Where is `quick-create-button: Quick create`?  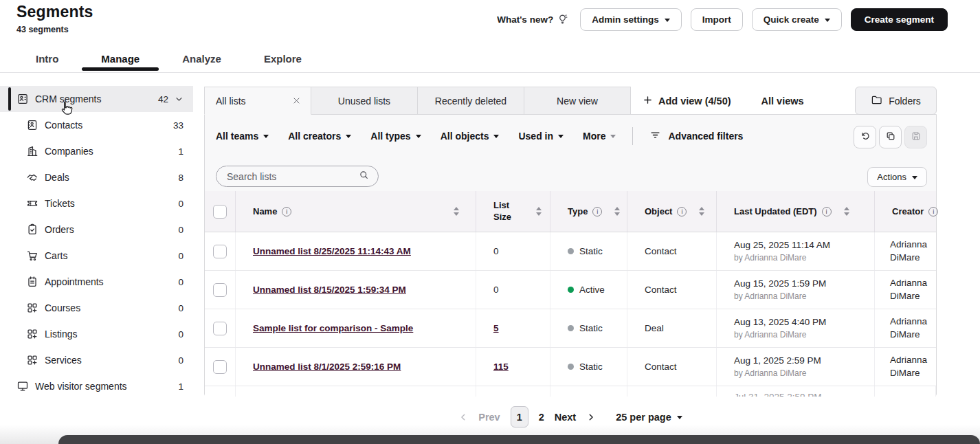 quick-create-button: Quick create is located at coordinates (797, 19).